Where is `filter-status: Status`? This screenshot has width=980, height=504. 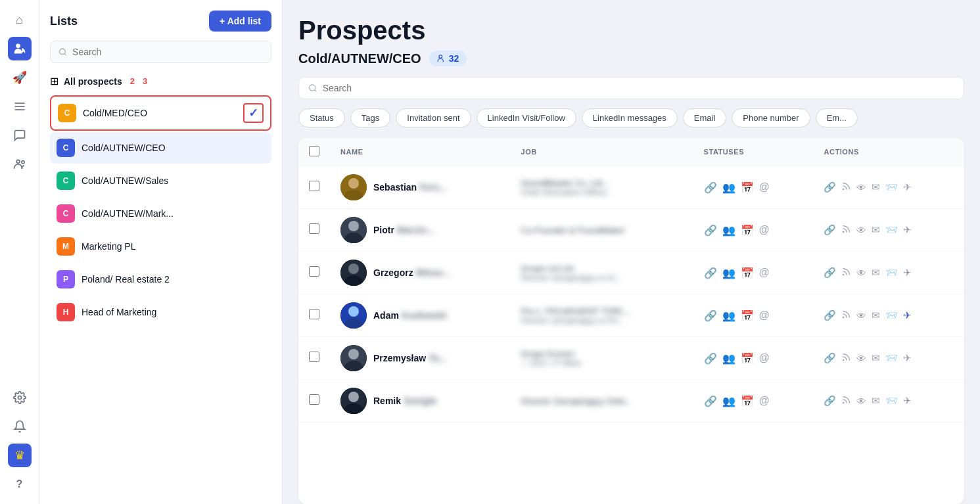 filter-status: Status is located at coordinates (322, 118).